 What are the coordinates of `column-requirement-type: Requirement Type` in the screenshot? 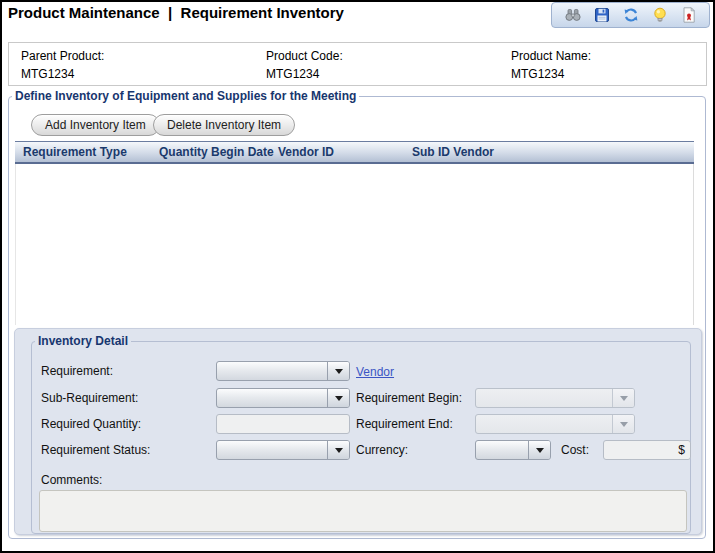 It's located at (75, 152).